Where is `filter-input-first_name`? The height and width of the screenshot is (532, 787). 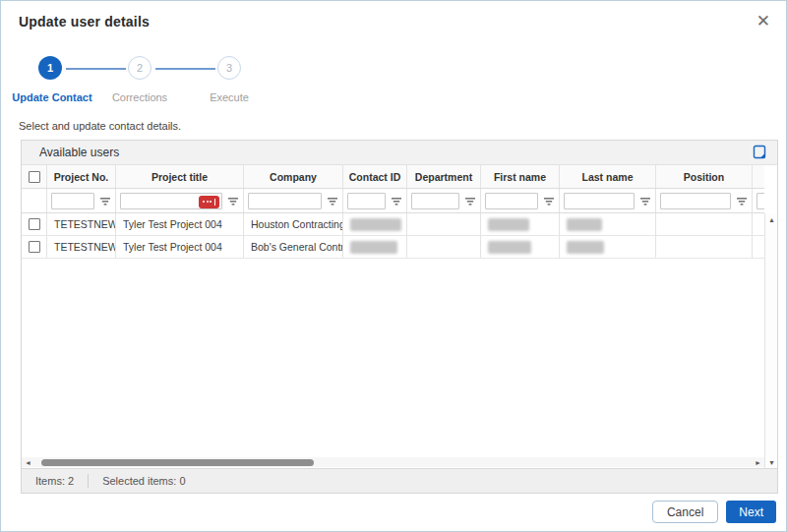
filter-input-first_name is located at coordinates (512, 201).